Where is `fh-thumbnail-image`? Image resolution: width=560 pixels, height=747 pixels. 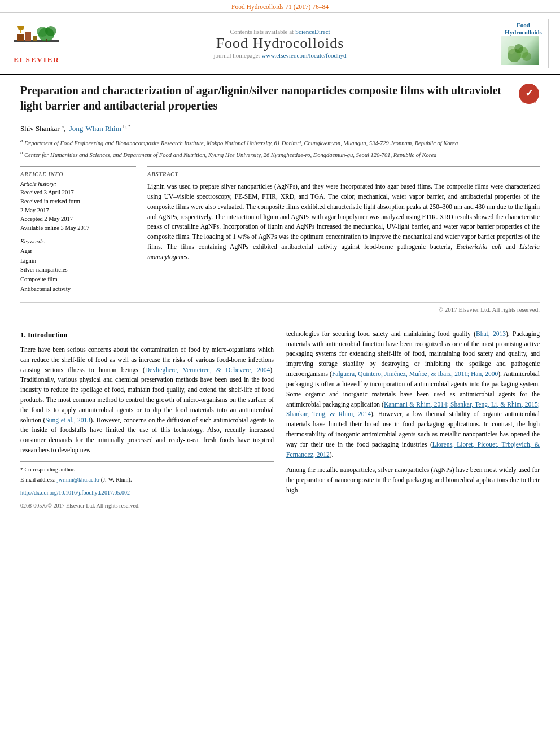
fh-thumbnail-image is located at coordinates (520, 51).